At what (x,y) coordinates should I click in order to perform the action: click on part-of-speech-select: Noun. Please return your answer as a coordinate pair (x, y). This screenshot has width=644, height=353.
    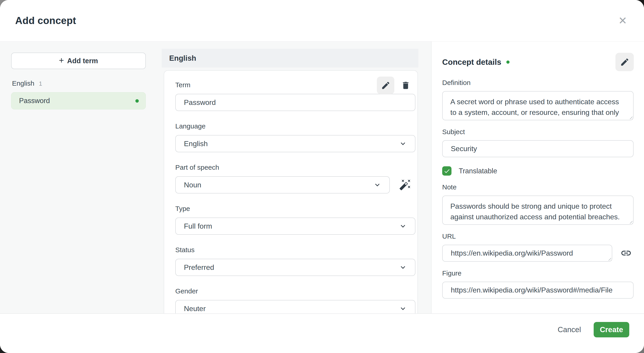
    Looking at the image, I should click on (282, 185).